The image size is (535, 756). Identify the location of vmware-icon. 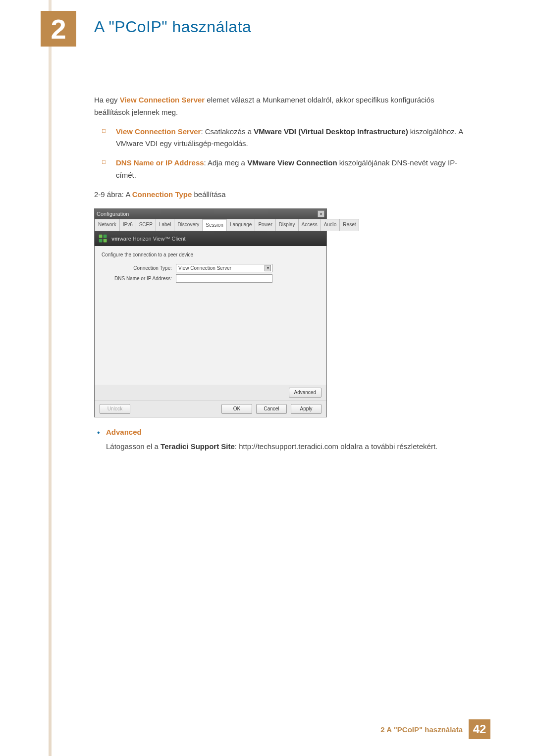
(103, 239).